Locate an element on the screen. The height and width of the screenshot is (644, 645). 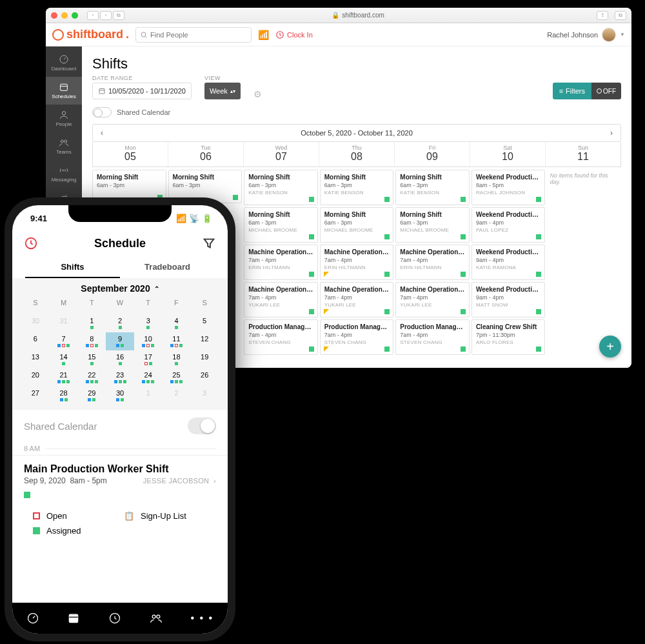
shift-card: Cleaning Crew Shift7pm - 11:30pmARLO FLO… is located at coordinates (508, 337).